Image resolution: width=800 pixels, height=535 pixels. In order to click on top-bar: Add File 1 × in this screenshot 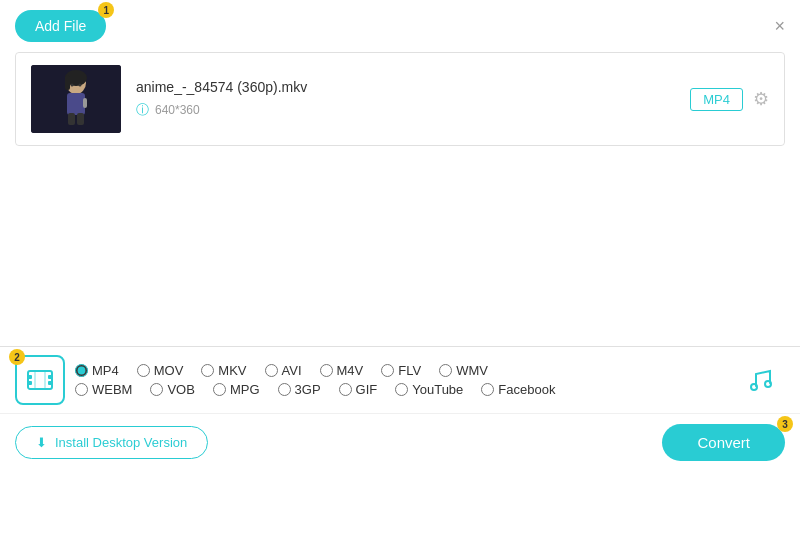, I will do `click(400, 26)`.